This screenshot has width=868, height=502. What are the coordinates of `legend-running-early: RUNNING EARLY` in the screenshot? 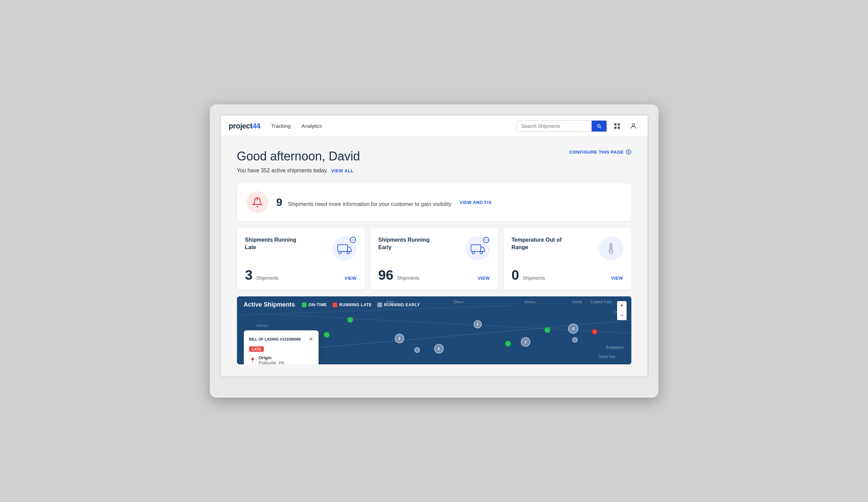 It's located at (399, 305).